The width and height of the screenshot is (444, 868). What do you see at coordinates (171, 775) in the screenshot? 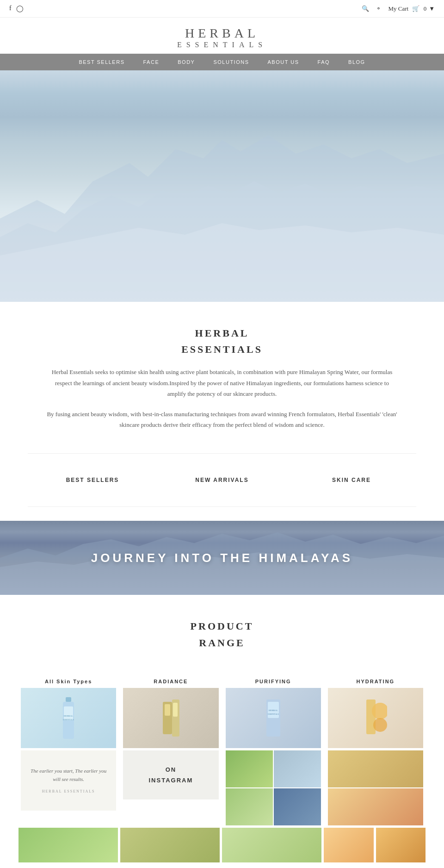
I see `instagram-heading: ON INSTAGRAM` at bounding box center [171, 775].